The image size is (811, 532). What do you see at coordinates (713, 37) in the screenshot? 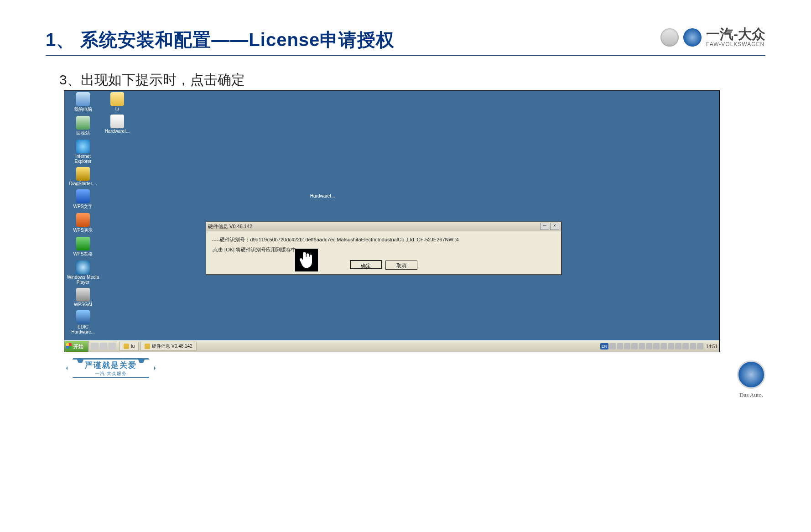
I see `brand-logo-block: 一汽-大众 FAW-VOLKSWAGEN` at bounding box center [713, 37].